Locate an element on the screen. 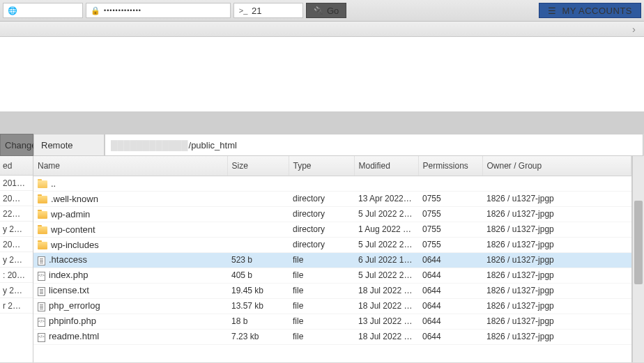 Image resolution: width=644 pixels, height=363 pixels. local-header: ed is located at coordinates (17, 166).